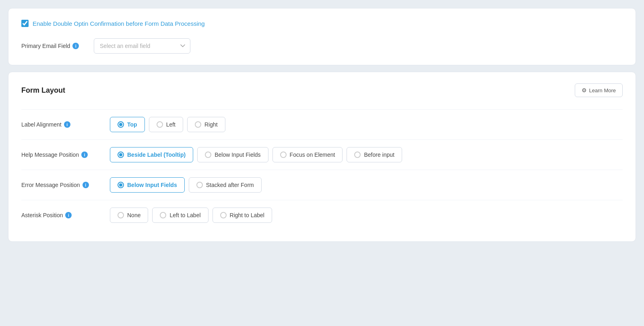 The height and width of the screenshot is (326, 644). What do you see at coordinates (62, 155) in the screenshot?
I see `help-message-label: Help Message Position i` at bounding box center [62, 155].